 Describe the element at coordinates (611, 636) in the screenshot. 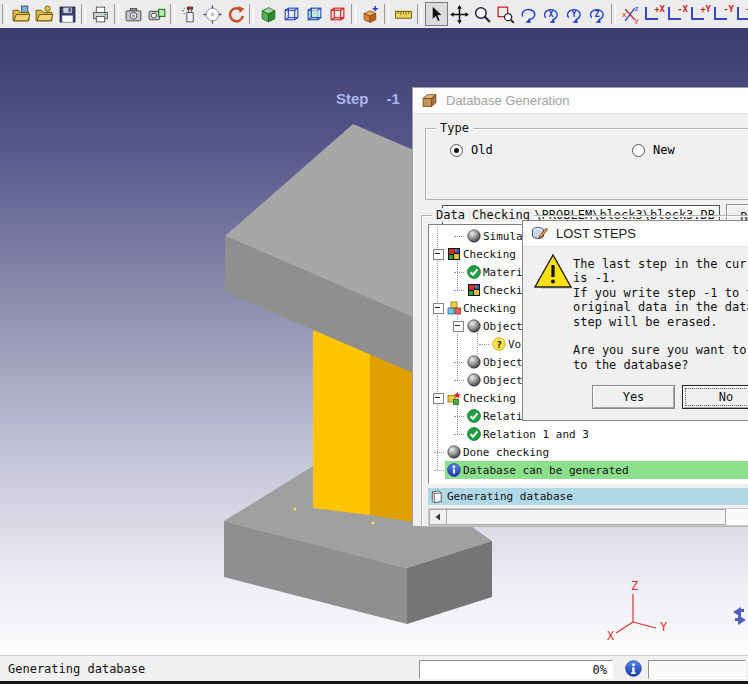

I see `axis-label-x: X` at that location.